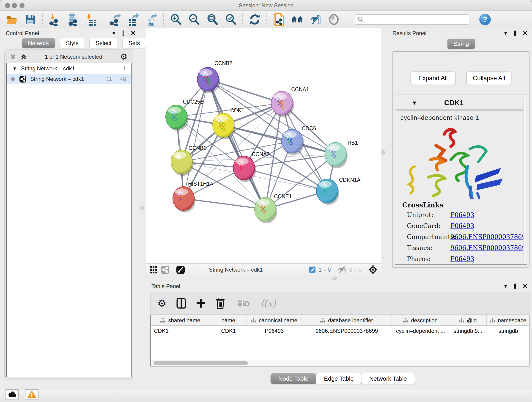  What do you see at coordinates (115, 19) in the screenshot?
I see `export-network-button` at bounding box center [115, 19].